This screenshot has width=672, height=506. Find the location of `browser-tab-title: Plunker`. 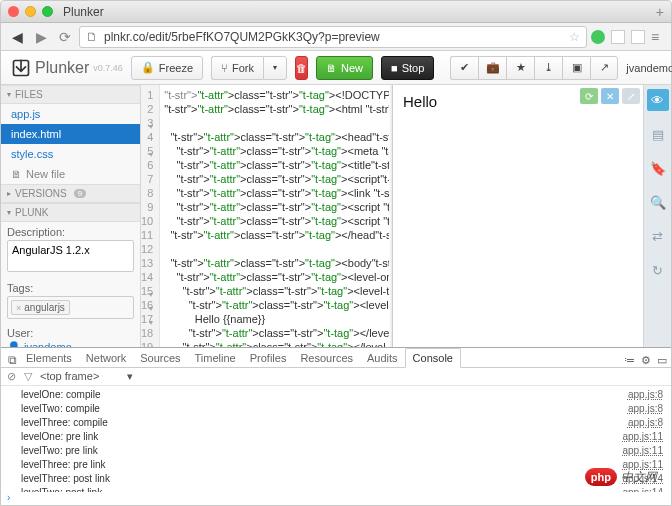

browser-tab-title: Plunker is located at coordinates (84, 12).